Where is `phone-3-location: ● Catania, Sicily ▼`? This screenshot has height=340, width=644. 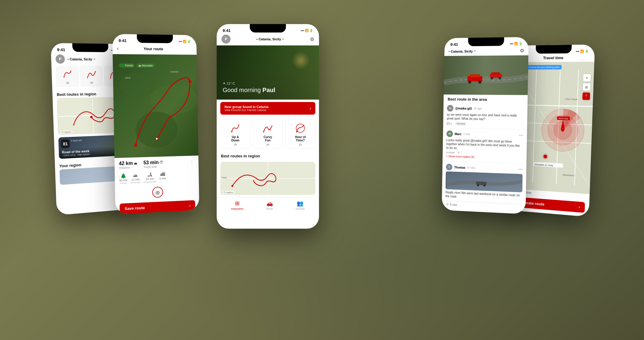 phone-3-location: ● Catania, Sicily ▼ is located at coordinates (270, 39).